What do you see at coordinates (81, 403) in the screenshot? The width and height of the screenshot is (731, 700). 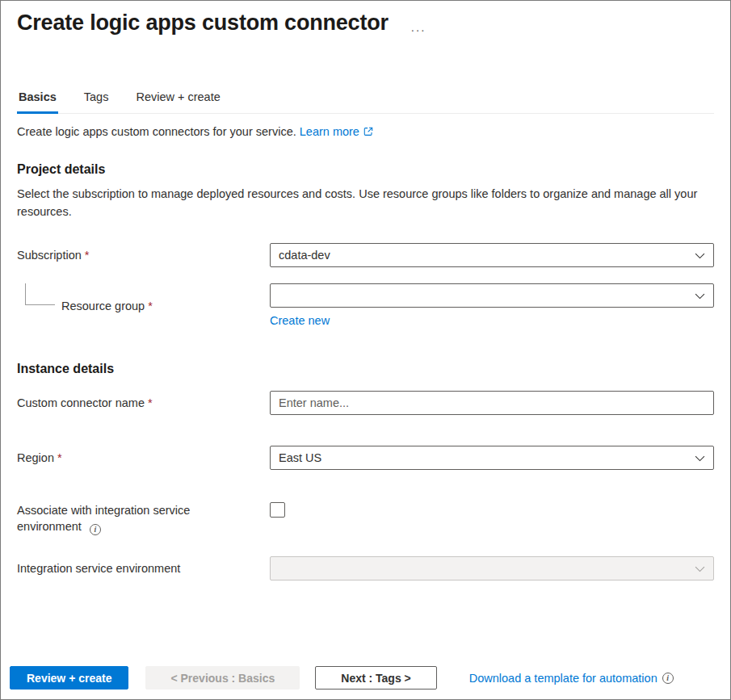 I see `connector-name-label-text: Custom connector name` at bounding box center [81, 403].